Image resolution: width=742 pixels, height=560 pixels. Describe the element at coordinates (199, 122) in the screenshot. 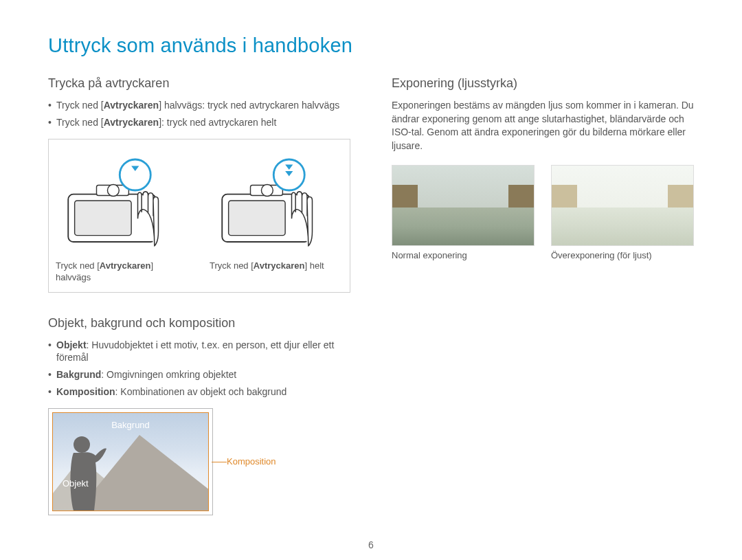

I see `shutter-bullet-2: Tryck ned [Avtryckaren]: tryck ned avtry…` at that location.